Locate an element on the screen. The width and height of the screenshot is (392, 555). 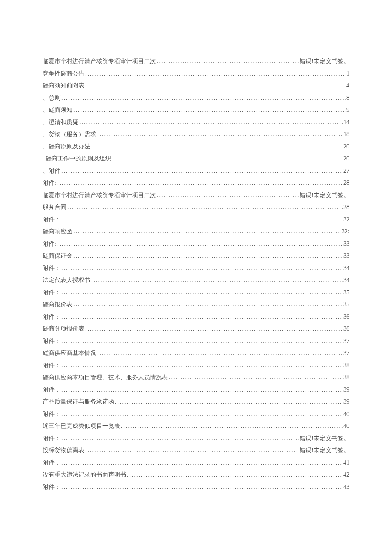
toc-row: 、磋商原则及办法20 is located at coordinates (196, 147).